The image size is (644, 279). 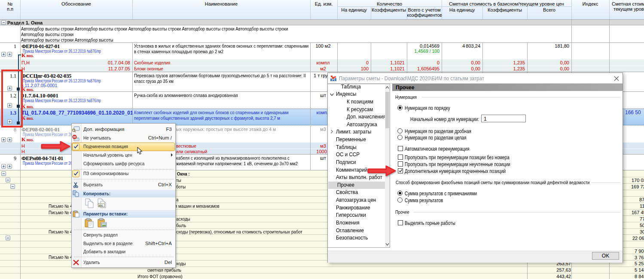 What do you see at coordinates (101, 205) in the screenshot?
I see `svg-text: abc` at bounding box center [101, 205].